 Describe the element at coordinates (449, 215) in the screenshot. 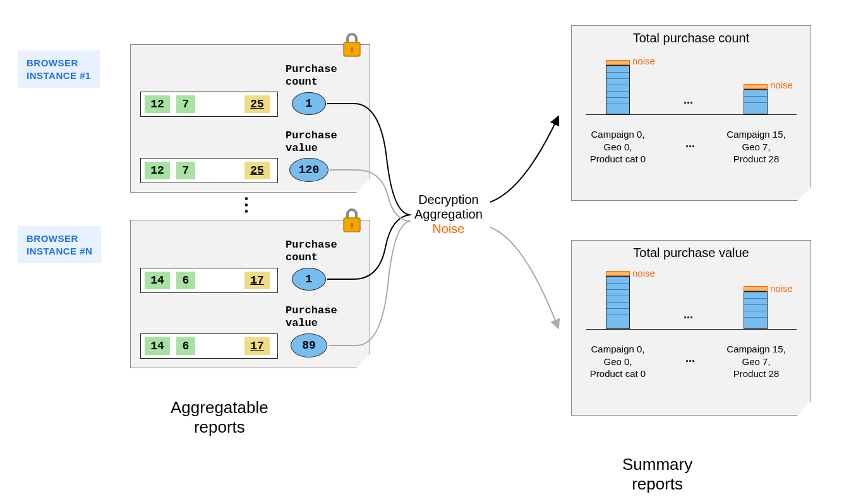

I see `process-labels: Decryption Aggregation Noise` at that location.